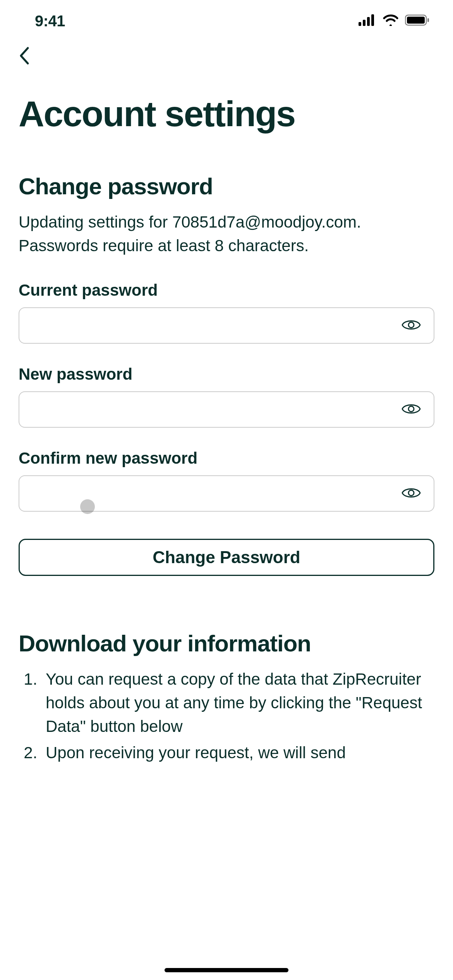  I want to click on home-indicator, so click(226, 970).